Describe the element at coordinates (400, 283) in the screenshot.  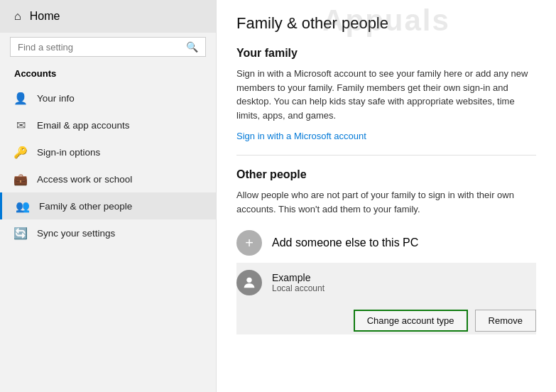
I see `person-info: Example Local account` at that location.